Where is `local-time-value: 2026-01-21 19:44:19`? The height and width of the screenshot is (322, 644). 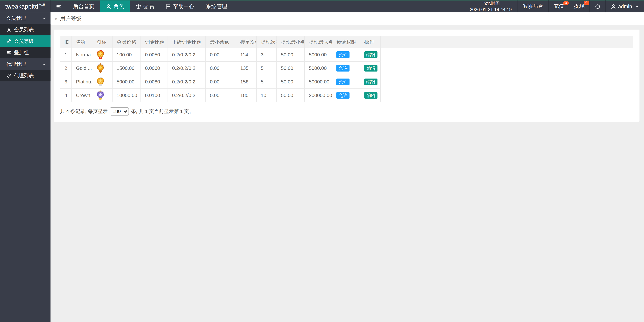
local-time-value: 2026-01-21 19:44:19 is located at coordinates (491, 10).